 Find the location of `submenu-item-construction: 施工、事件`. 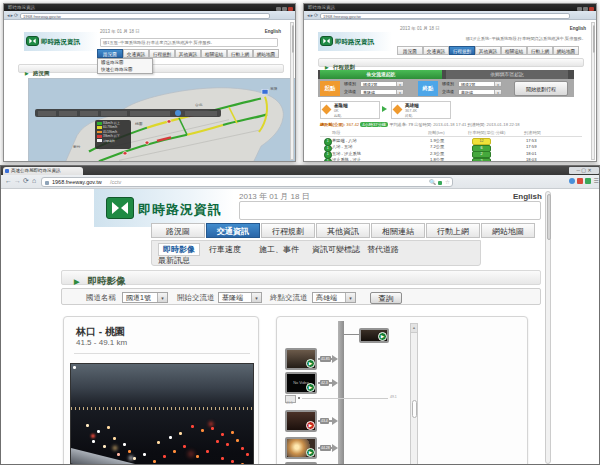

submenu-item-construction: 施工、事件 is located at coordinates (279, 250).